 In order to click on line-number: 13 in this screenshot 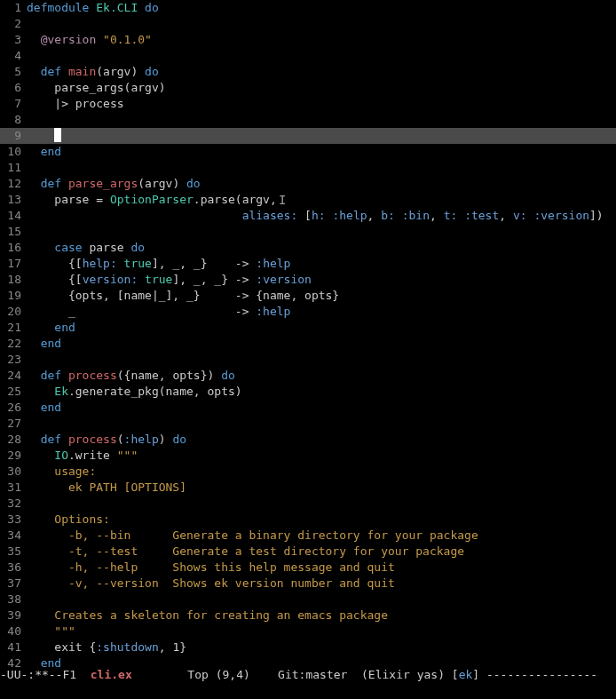, I will do `click(13, 200)`.